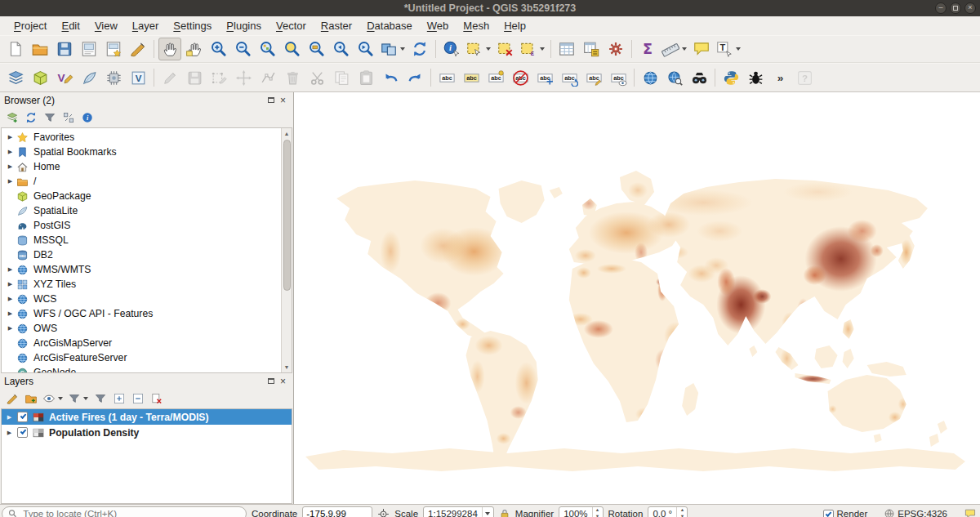 This screenshot has height=517, width=980. I want to click on zoom-next-button, so click(366, 49).